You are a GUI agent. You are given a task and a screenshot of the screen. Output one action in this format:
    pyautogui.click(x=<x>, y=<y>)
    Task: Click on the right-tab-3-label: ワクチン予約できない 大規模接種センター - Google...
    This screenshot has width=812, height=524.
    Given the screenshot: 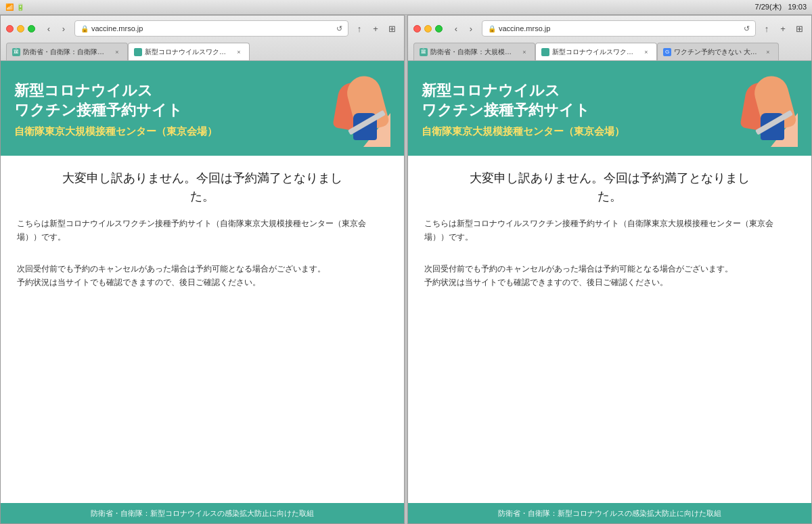 What is the action you would take?
    pyautogui.click(x=717, y=52)
    